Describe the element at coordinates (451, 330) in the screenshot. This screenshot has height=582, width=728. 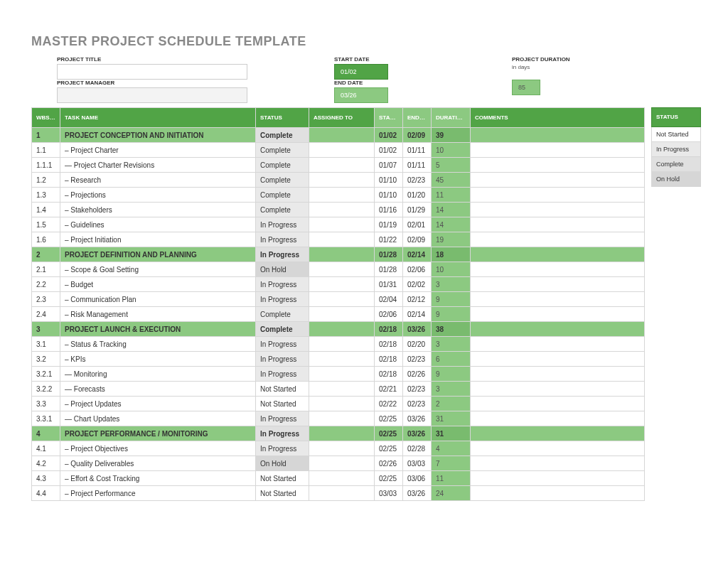
I see `duration-cell: 38` at that location.